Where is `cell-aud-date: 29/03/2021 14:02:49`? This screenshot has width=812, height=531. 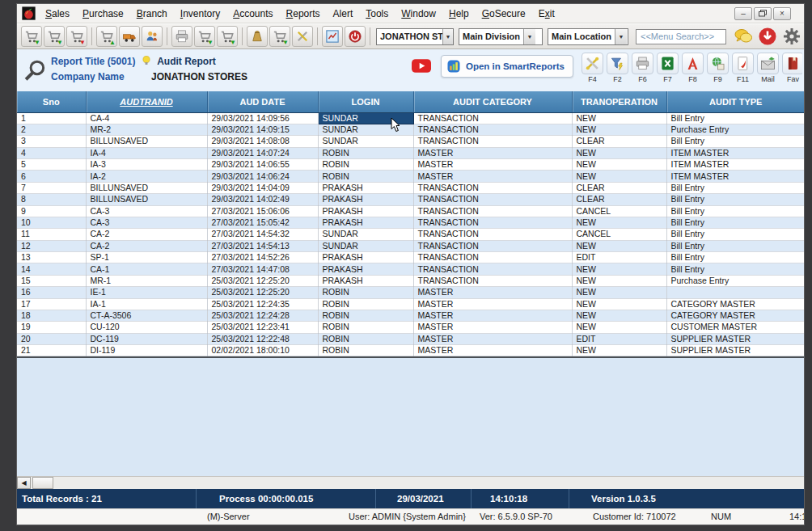 cell-aud-date: 29/03/2021 14:02:49 is located at coordinates (262, 200).